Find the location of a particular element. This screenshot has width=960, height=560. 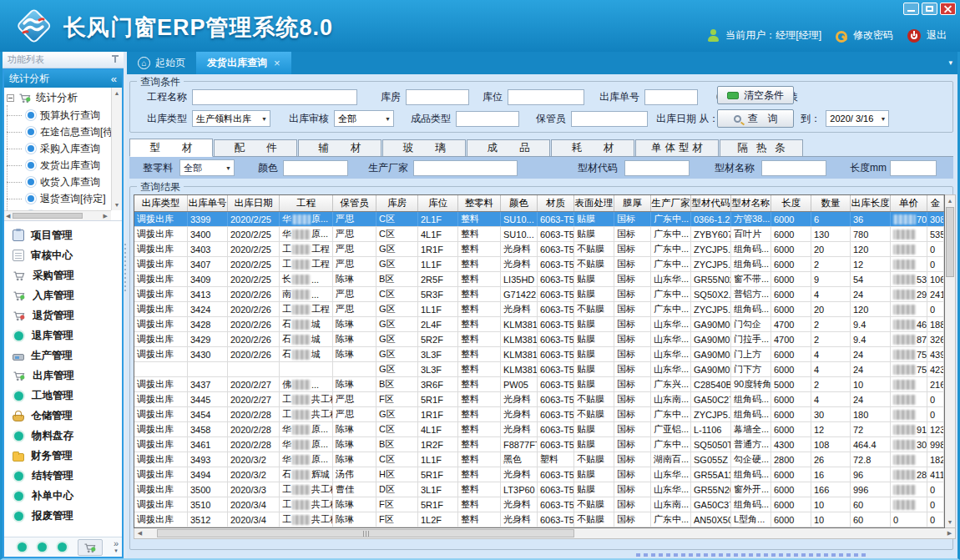

sidebar-module-入库管理: 入库管理 is located at coordinates (63, 295).